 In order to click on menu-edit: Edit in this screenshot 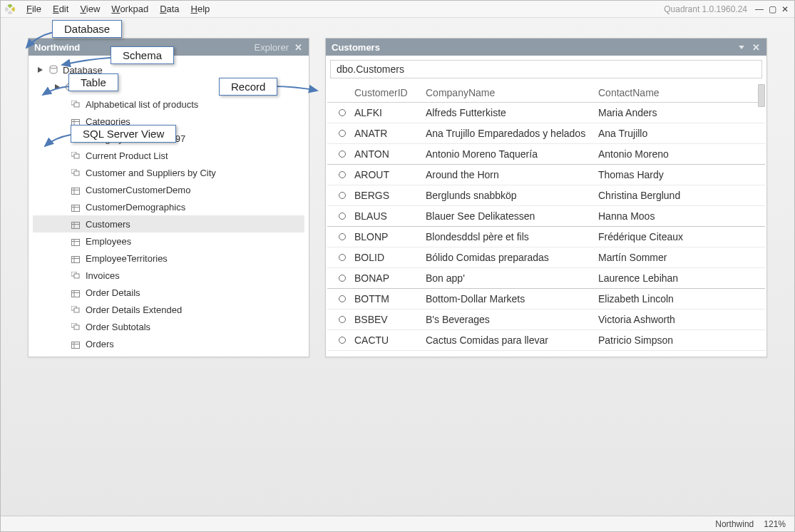, I will do `click(61, 9)`.